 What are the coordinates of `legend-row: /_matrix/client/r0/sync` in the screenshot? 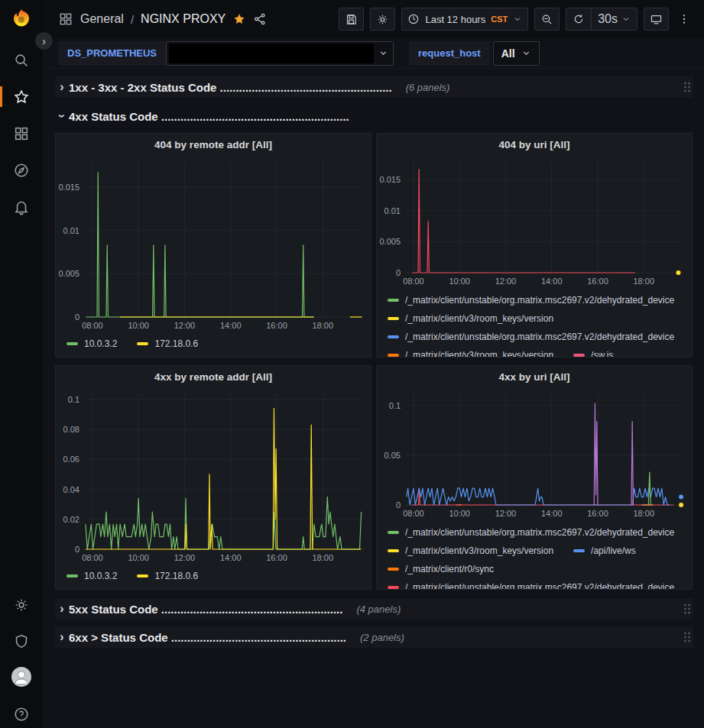 It's located at (540, 569).